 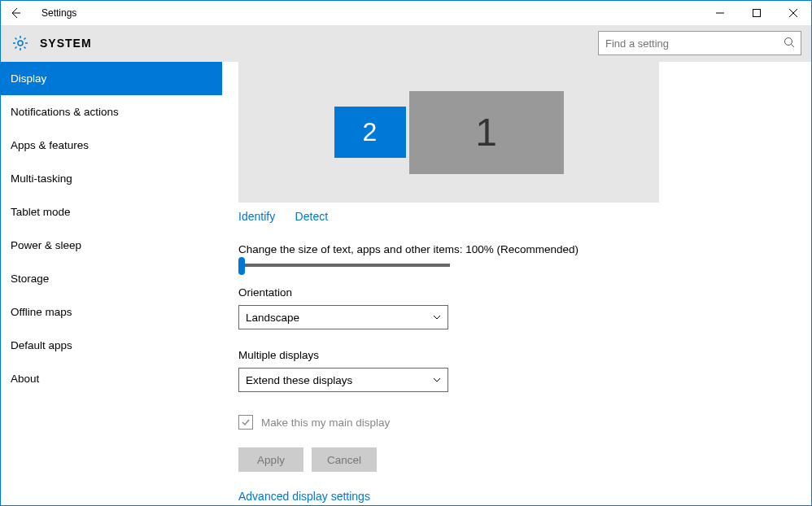 What do you see at coordinates (525, 460) in the screenshot?
I see `action-buttons: Apply Cancel` at bounding box center [525, 460].